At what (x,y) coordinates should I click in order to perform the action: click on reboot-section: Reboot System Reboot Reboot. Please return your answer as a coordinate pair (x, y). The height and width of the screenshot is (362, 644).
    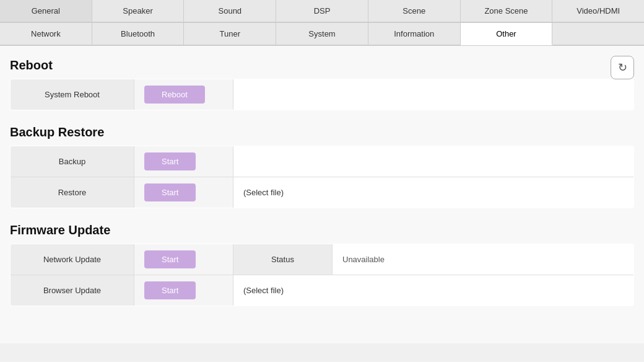
    Looking at the image, I should click on (322, 84).